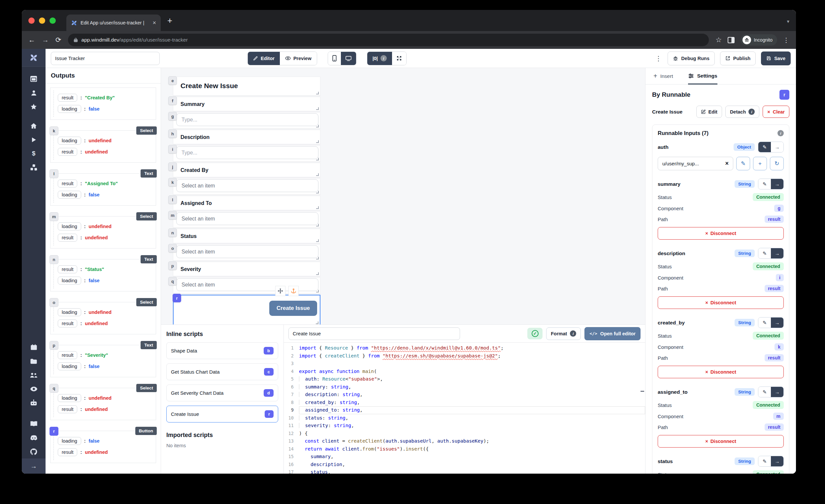  I want to click on output-card: k Select loading:undefinedresult:undefin…, so click(103, 147).